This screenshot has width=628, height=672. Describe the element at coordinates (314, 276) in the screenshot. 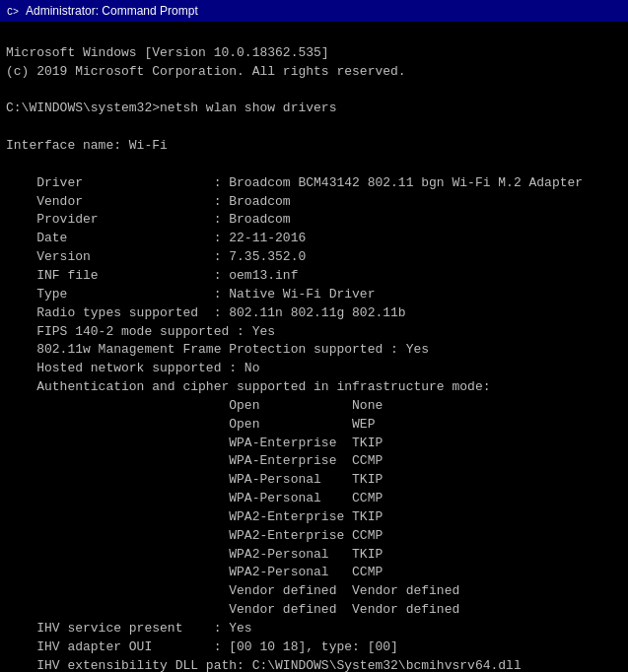

I see `terminal-line: INF file : oem13.inf` at that location.